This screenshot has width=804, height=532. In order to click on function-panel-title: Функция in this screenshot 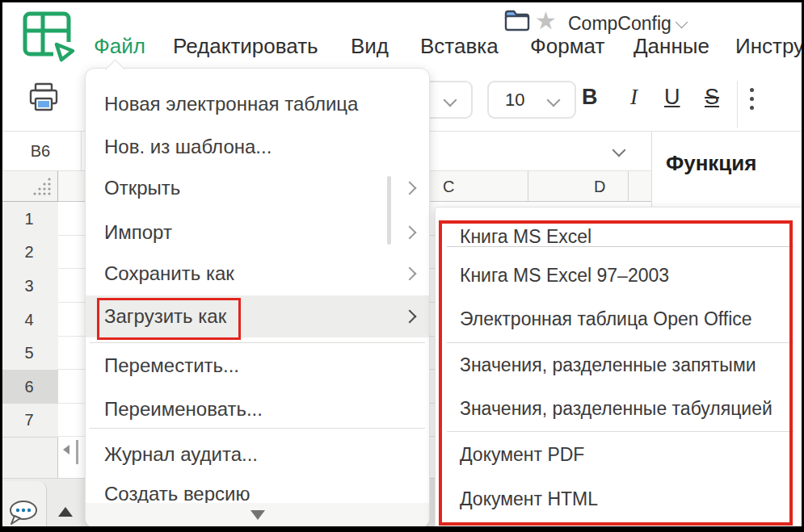, I will do `click(735, 163)`.